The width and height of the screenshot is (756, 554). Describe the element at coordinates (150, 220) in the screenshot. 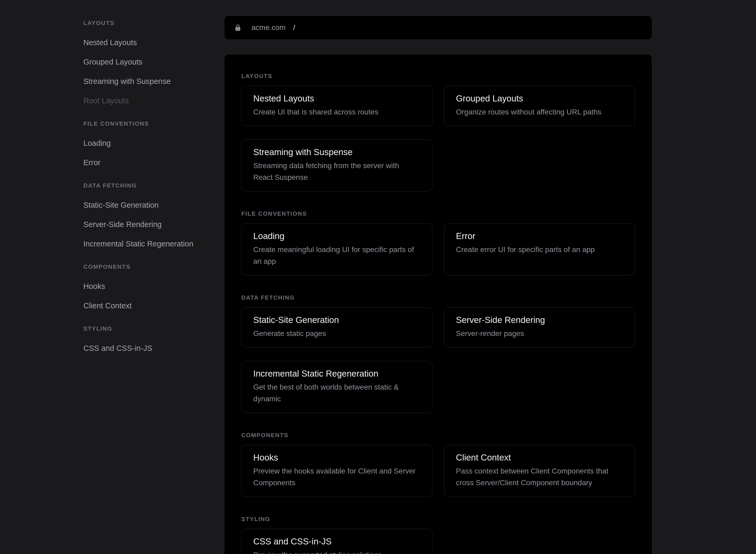

I see `sidebar-section-data-fetching: DATA FETCHINGStatic-Site GenerationServe…` at that location.